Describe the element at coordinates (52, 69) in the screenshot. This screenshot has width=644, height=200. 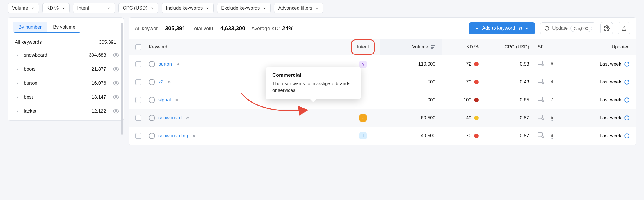
I see `sidebar-item-label: boots` at that location.